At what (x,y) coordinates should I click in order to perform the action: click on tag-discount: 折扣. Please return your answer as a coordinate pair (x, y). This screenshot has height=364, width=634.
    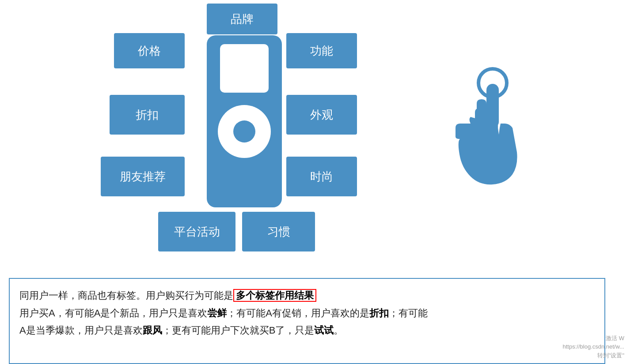
    Looking at the image, I should click on (147, 115).